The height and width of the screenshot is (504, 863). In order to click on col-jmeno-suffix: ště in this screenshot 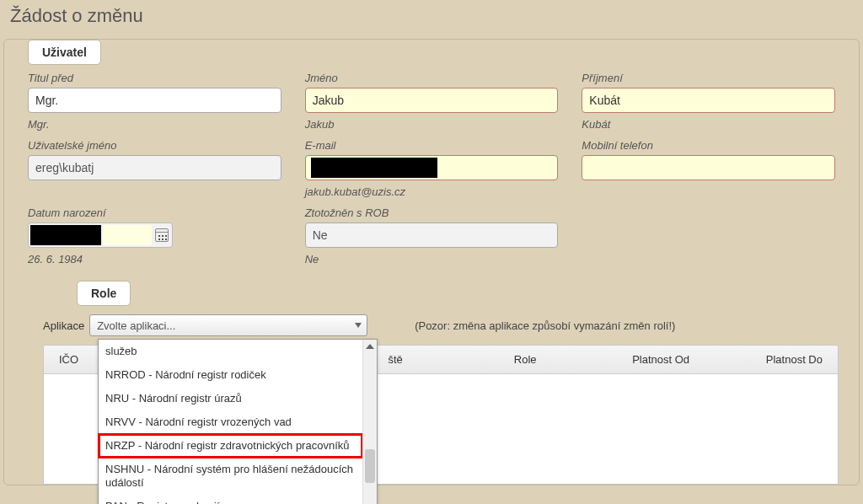, I will do `click(435, 359)`.